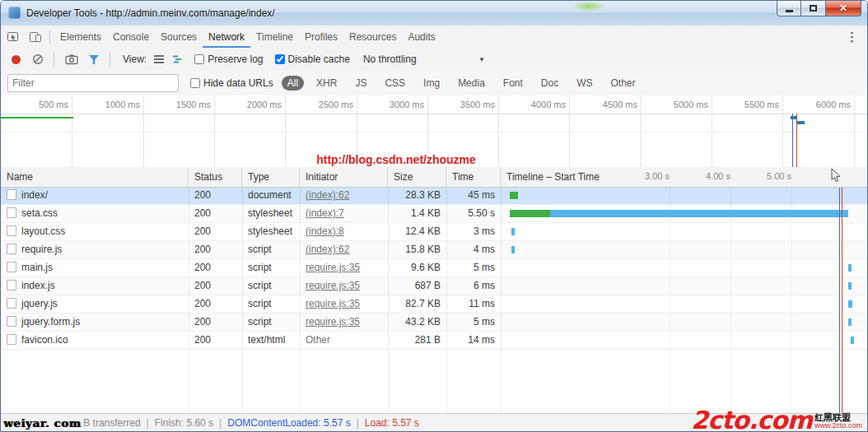 This screenshot has height=432, width=868. What do you see at coordinates (432, 83) in the screenshot?
I see `type-filter-img: Img` at bounding box center [432, 83].